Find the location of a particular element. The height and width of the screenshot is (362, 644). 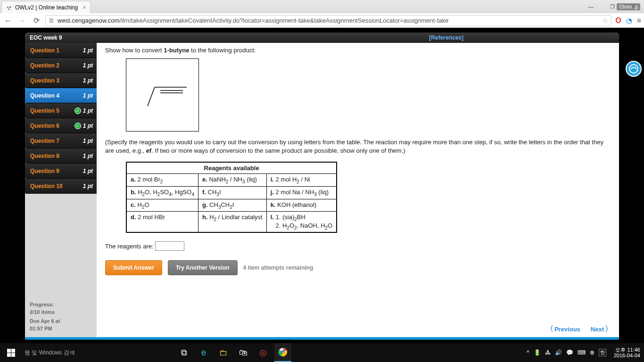

menu-icon: ≡ is located at coordinates (639, 21).